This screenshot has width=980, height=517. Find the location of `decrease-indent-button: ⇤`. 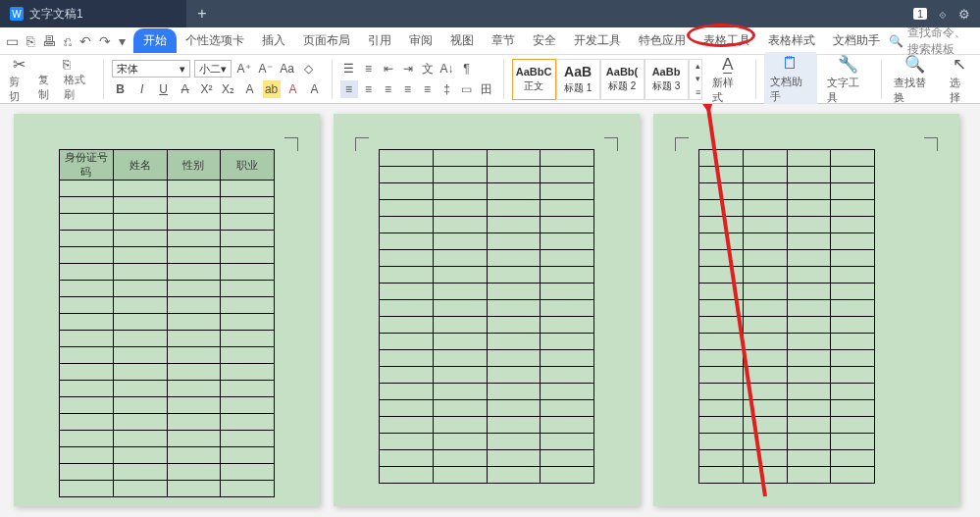

decrease-indent-button: ⇤ is located at coordinates (388, 69).